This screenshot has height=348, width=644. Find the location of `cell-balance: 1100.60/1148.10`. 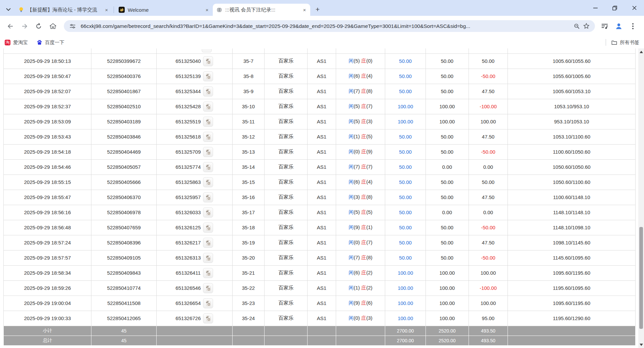

cell-balance: 1100.60/1148.10 is located at coordinates (572, 197).